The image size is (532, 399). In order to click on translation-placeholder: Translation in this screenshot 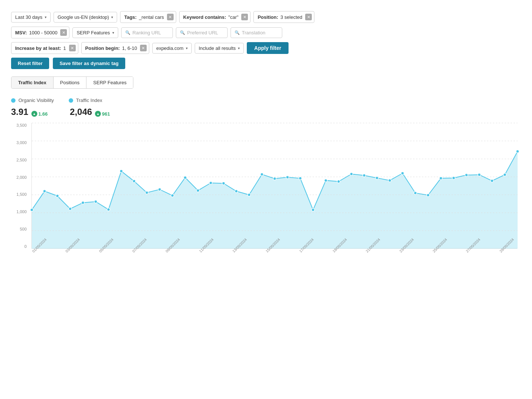, I will do `click(254, 33)`.